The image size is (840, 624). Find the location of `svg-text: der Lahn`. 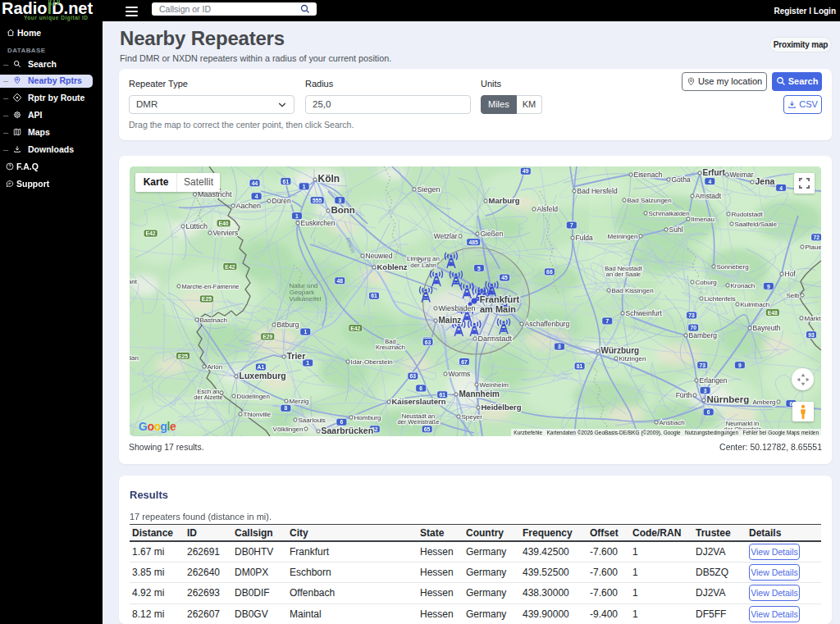

svg-text: der Lahn is located at coordinates (423, 266).